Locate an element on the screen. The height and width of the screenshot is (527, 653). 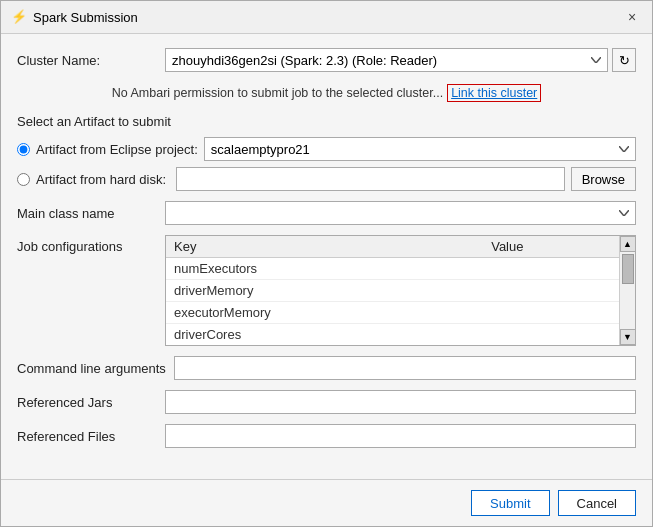
table-row: numExecutors is located at coordinates (400, 269).